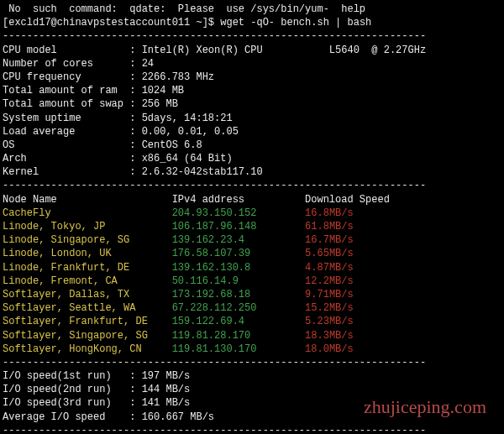 The width and height of the screenshot is (504, 434). Describe the element at coordinates (87, 295) in the screenshot. I see `node-name: Softlayer, Dallas, TX` at that location.